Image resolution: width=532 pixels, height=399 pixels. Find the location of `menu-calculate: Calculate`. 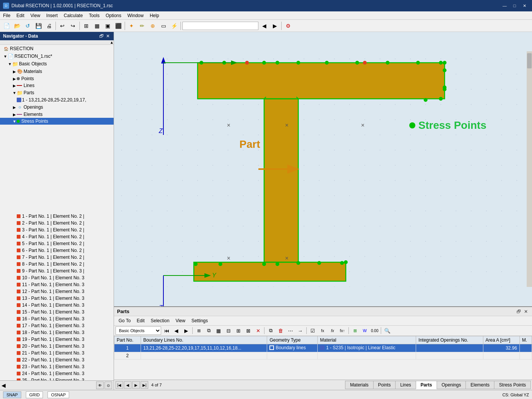

menu-calculate: Calculate is located at coordinates (73, 16).